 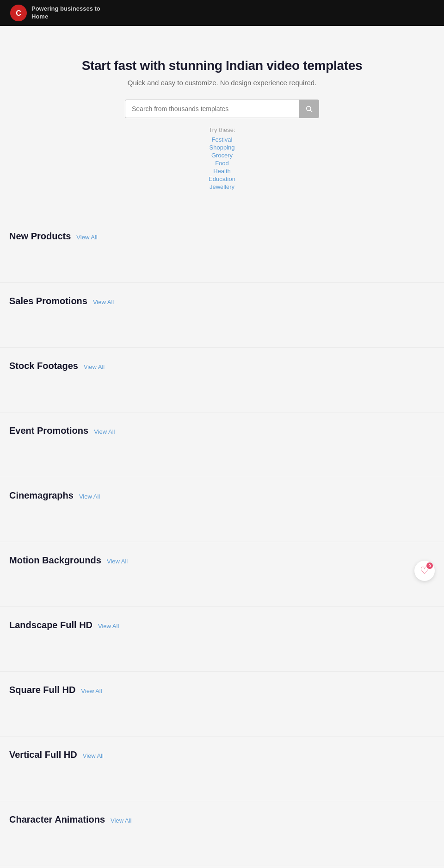 I want to click on section-title: Character Animations, so click(x=57, y=819).